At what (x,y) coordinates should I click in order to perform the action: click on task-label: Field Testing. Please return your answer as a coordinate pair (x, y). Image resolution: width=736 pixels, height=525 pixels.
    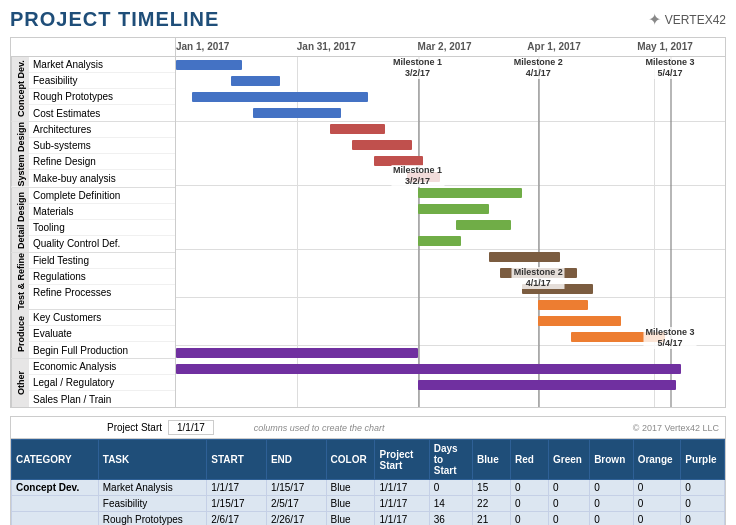
    Looking at the image, I should click on (102, 261).